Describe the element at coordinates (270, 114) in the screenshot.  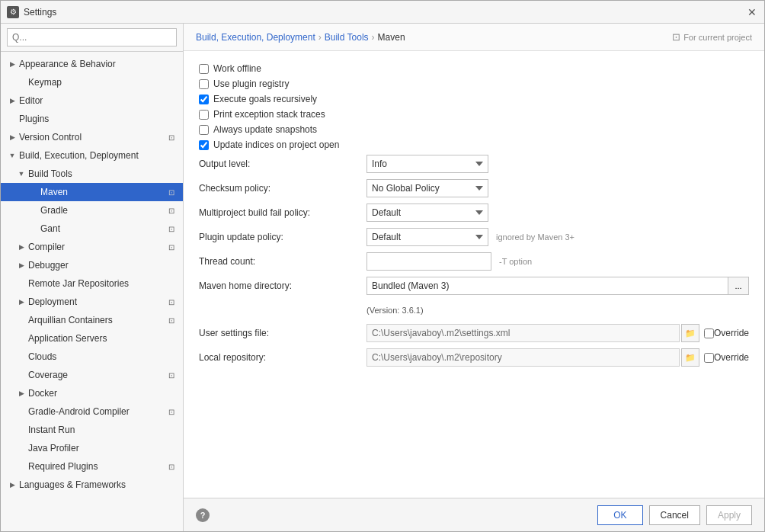
I see `print-exception-label: Print exception stack traces` at that location.